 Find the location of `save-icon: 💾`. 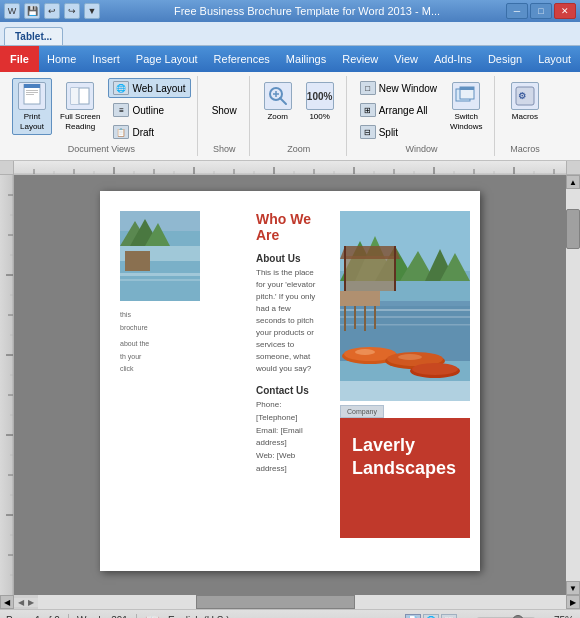

save-icon: 💾 is located at coordinates (32, 11).